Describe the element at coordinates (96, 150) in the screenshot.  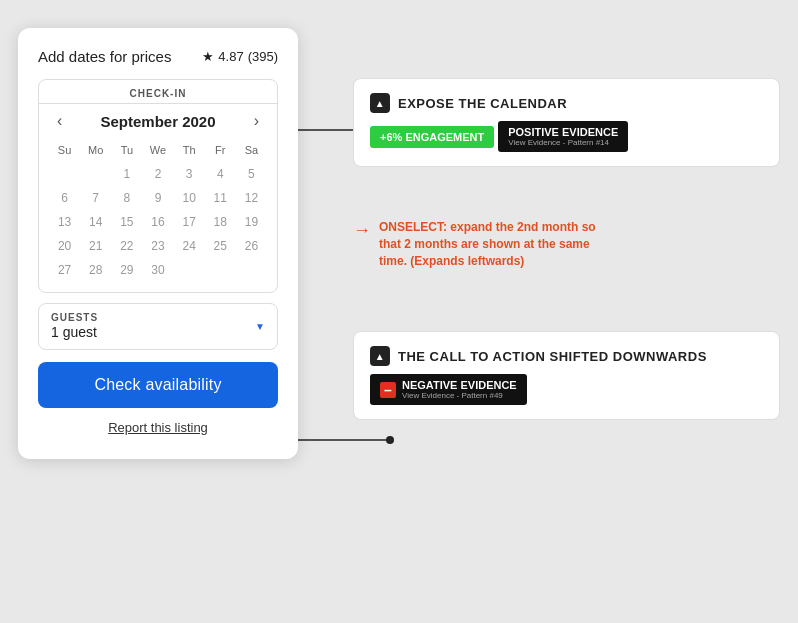
I see `day-header-mo: Mo` at that location.